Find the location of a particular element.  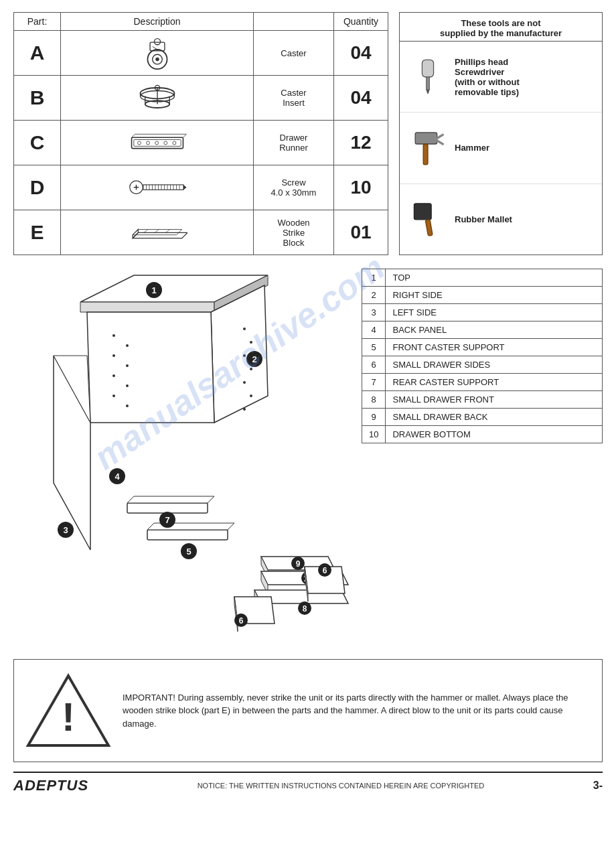

parts-list-row: 5 FRONT CASTER SUPPORT is located at coordinates (482, 348).